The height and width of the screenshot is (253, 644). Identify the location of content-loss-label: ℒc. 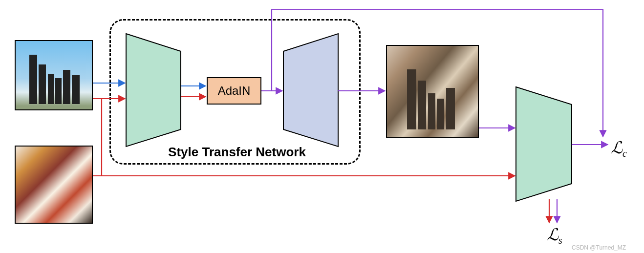
(619, 148).